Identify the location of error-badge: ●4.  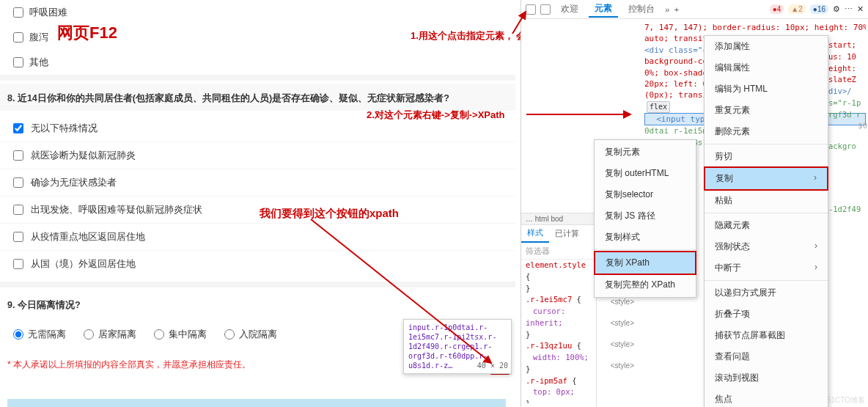
(777, 9).